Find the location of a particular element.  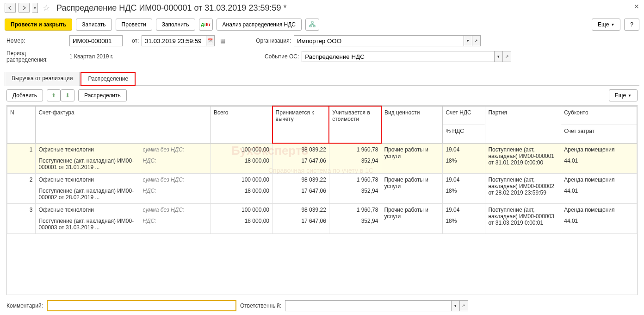

cell-batch: Поступление (акт, накладная) ИМ00-000002… is located at coordinates (523, 188).